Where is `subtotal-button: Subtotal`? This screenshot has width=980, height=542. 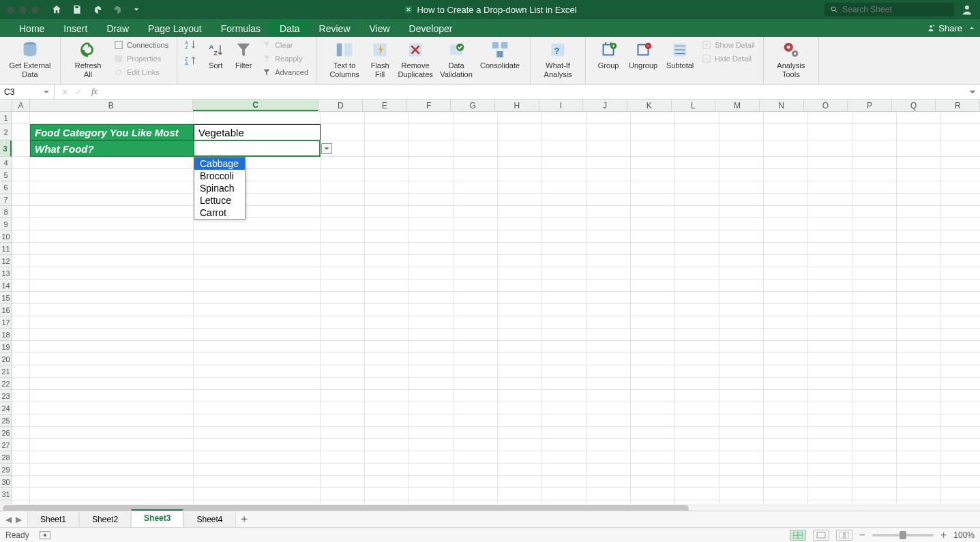 subtotal-button: Subtotal is located at coordinates (680, 55).